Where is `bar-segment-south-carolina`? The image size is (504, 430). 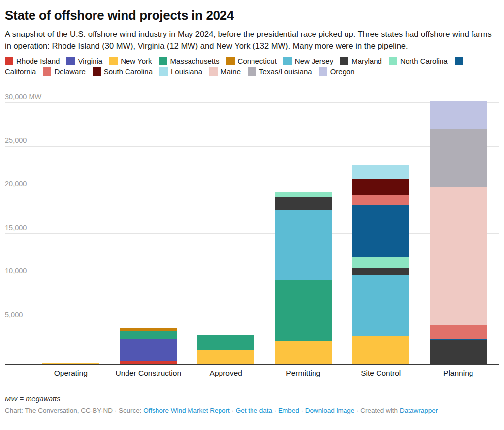 bar-segment-south-carolina is located at coordinates (381, 187).